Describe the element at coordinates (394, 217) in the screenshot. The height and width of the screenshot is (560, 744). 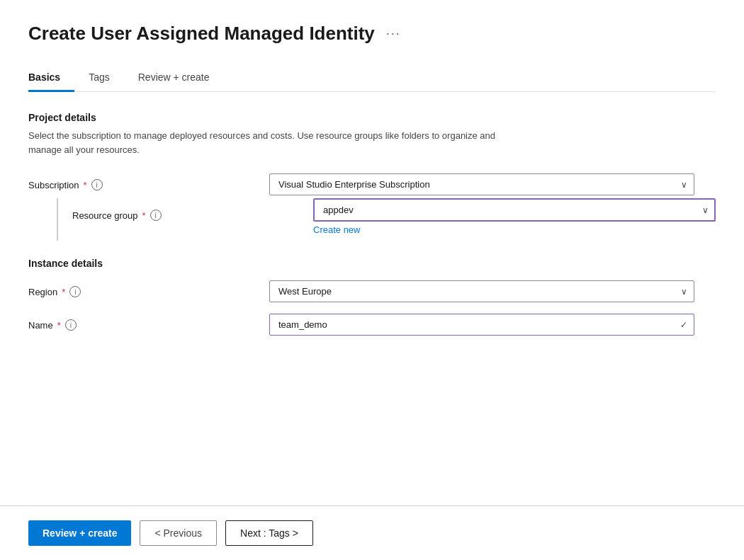
I see `resource-group-row: Resource group * i appdev ∨ Create new` at that location.